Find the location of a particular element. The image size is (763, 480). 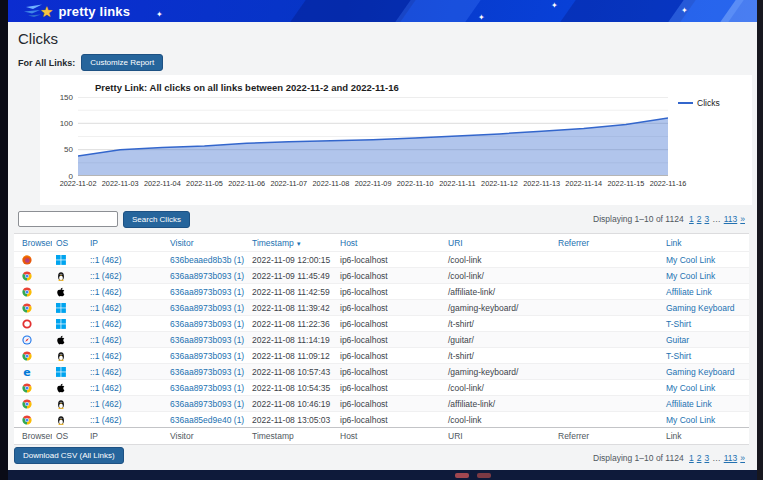

apple-icon is located at coordinates (61, 388).